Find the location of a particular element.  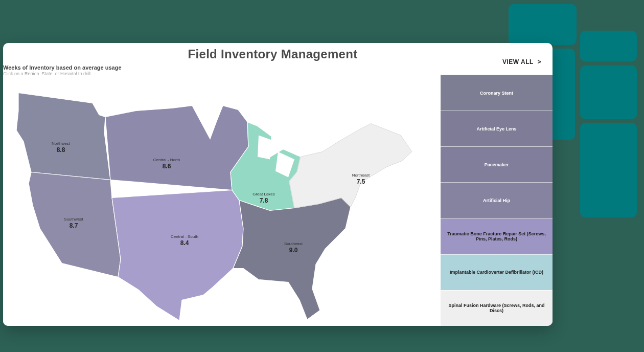

product-tile-spinal-fusion: Spinal Fusion Hardware (Screws, Rods, an… is located at coordinates (497, 308).